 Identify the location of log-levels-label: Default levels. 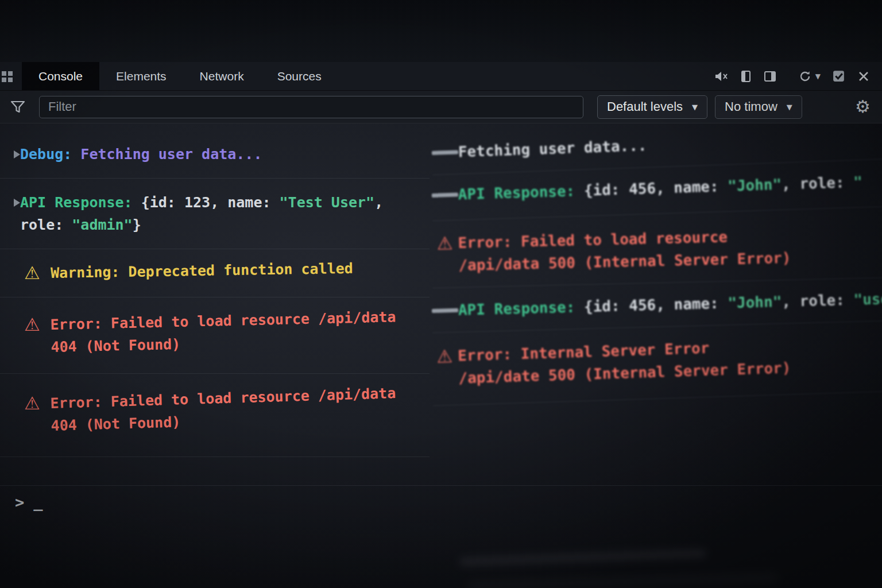
(645, 107).